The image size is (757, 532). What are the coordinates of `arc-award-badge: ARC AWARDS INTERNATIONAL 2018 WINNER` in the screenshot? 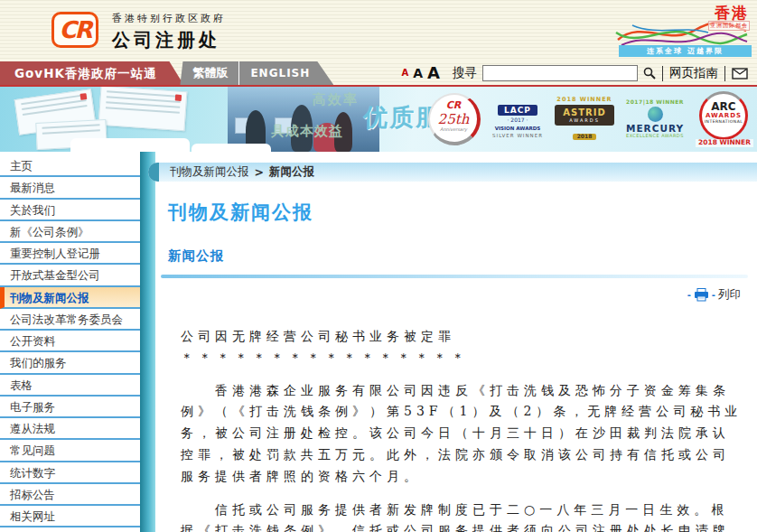 It's located at (724, 119).